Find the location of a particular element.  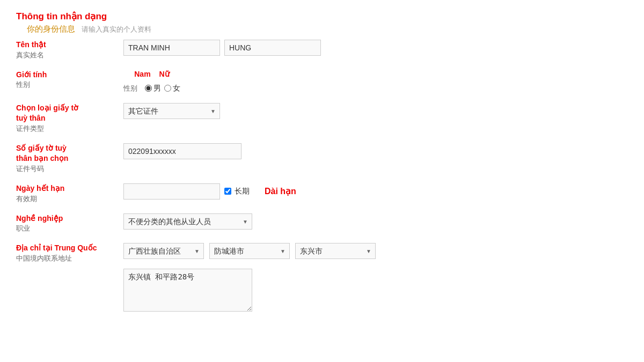

gender-label-col: Giới tính 性别 is located at coordinates (70, 80).